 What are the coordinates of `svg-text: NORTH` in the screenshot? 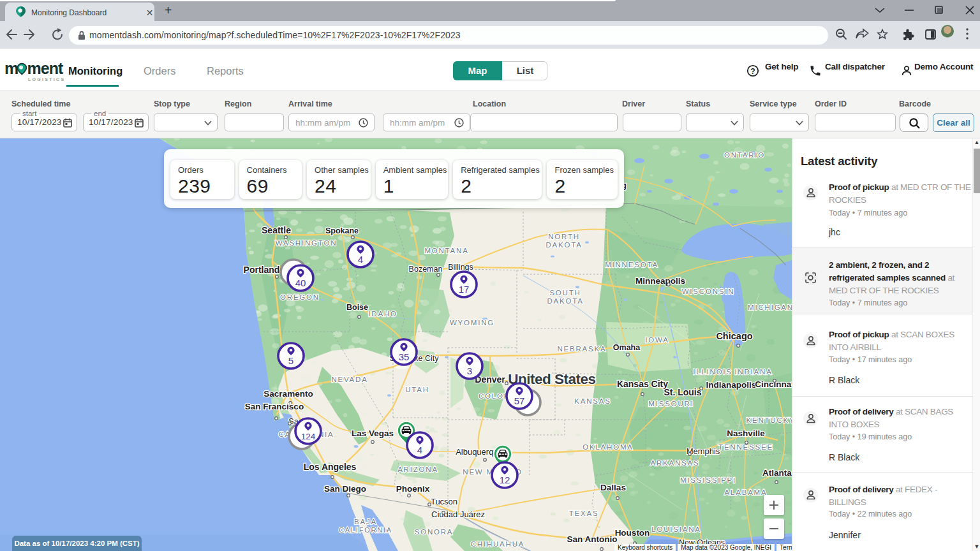 It's located at (564, 237).